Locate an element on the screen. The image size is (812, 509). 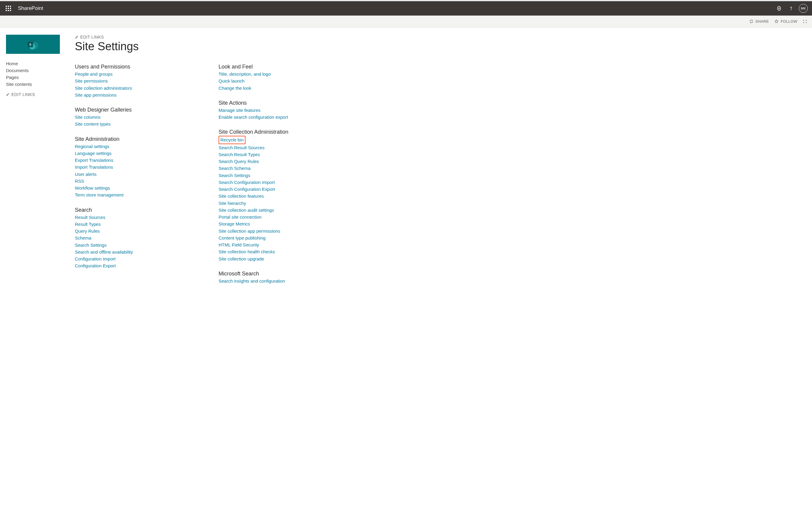
settings-link: Result Sources is located at coordinates (90, 217).